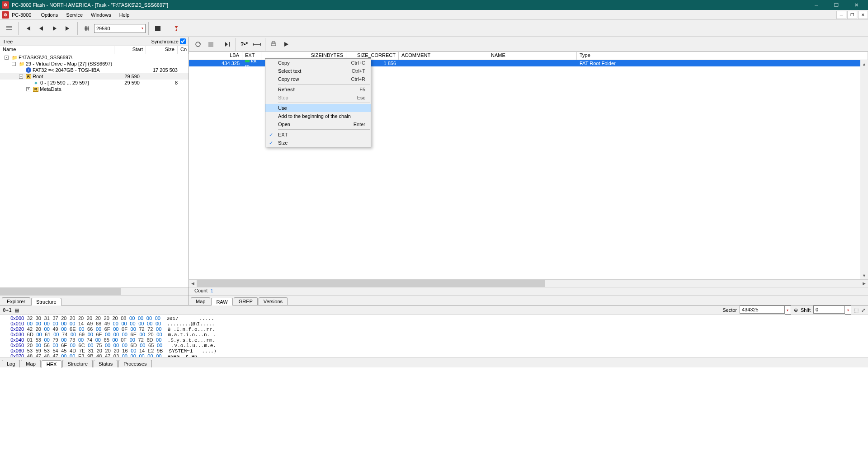  Describe the element at coordinates (201, 301) in the screenshot. I see `tab-map: Map` at that location.